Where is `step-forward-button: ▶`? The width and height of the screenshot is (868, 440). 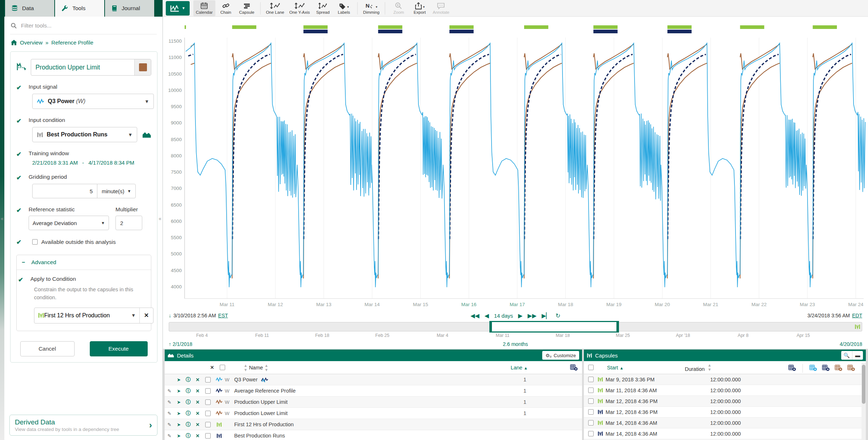
step-forward-button: ▶ is located at coordinates (520, 316).